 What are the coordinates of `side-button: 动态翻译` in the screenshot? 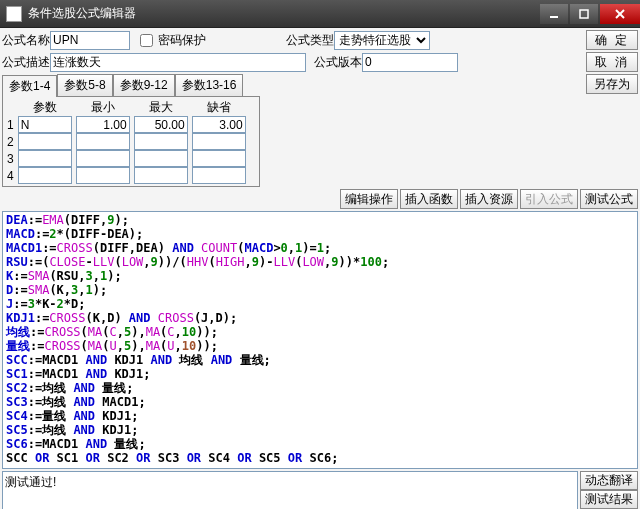 It's located at (609, 480).